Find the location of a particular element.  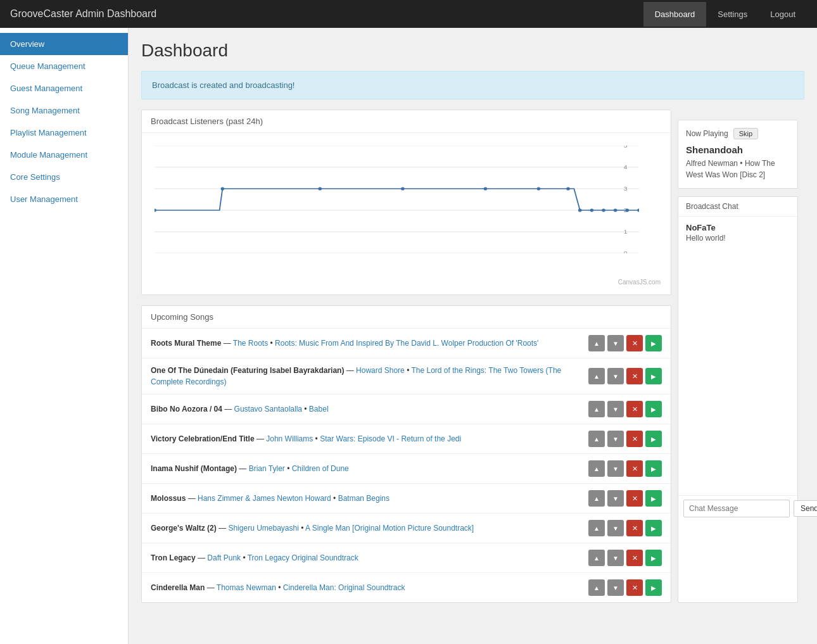

song-artist: Howard Shore is located at coordinates (380, 370).